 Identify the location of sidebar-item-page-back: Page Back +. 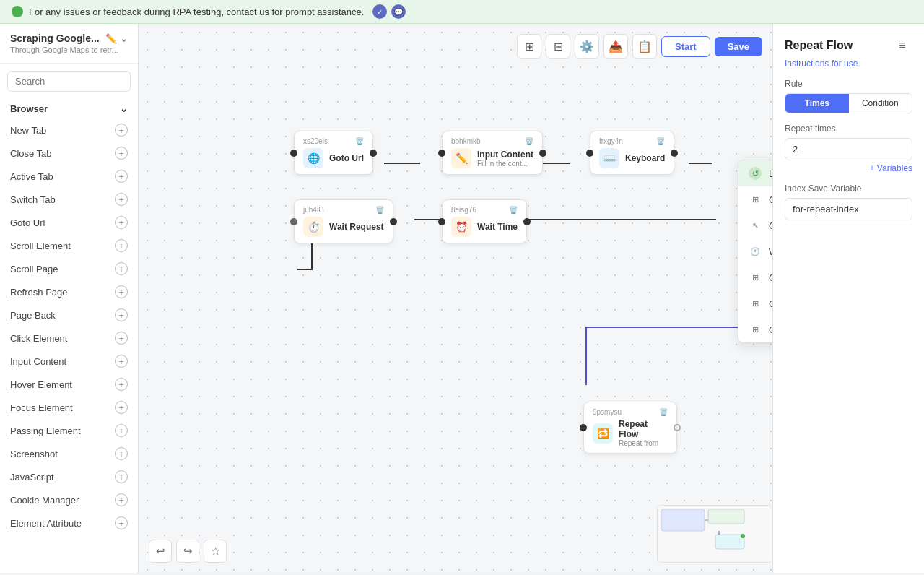
(69, 315).